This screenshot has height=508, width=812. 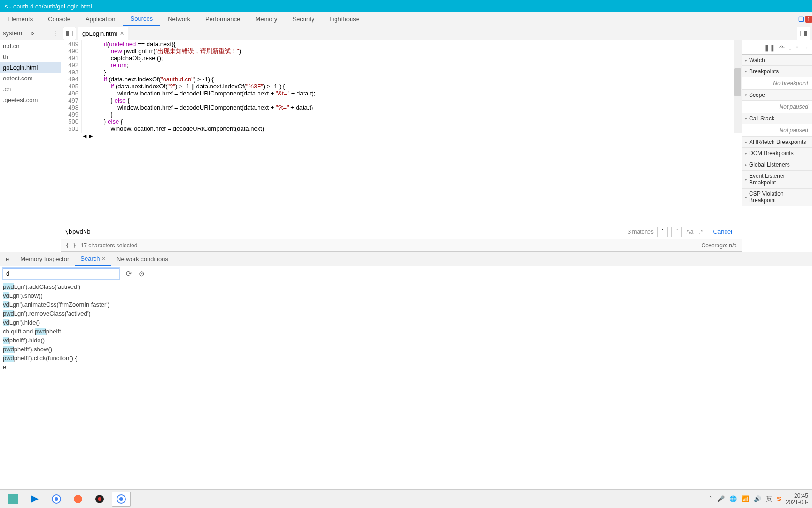 What do you see at coordinates (103, 33) in the screenshot?
I see `file-tab-golLogin: goLogin.html ×` at bounding box center [103, 33].